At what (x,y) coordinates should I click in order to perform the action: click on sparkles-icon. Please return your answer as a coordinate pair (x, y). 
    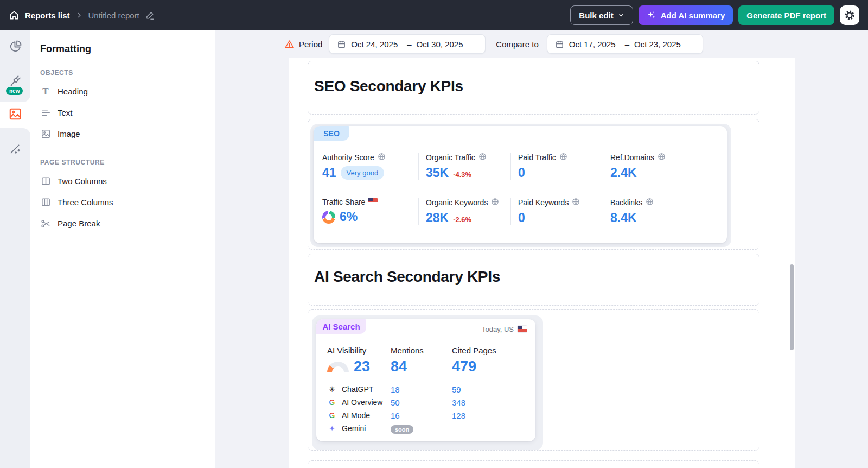
    Looking at the image, I should click on (652, 15).